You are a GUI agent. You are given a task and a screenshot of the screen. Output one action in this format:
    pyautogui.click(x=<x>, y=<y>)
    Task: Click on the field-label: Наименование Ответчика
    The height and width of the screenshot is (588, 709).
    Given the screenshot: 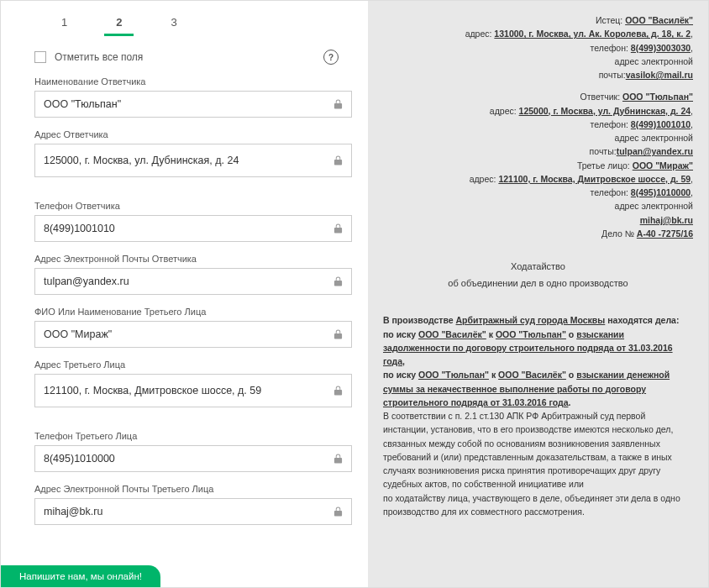 What is the action you would take?
    pyautogui.click(x=193, y=81)
    